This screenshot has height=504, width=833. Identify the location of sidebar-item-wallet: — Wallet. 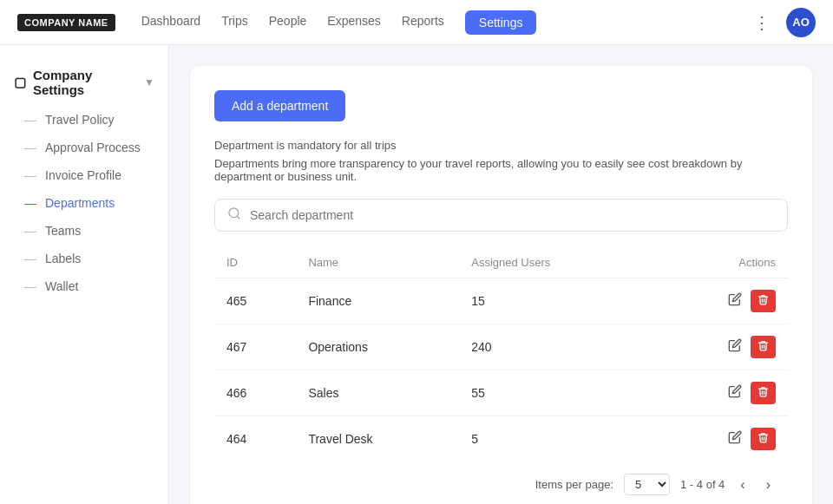
(84, 286).